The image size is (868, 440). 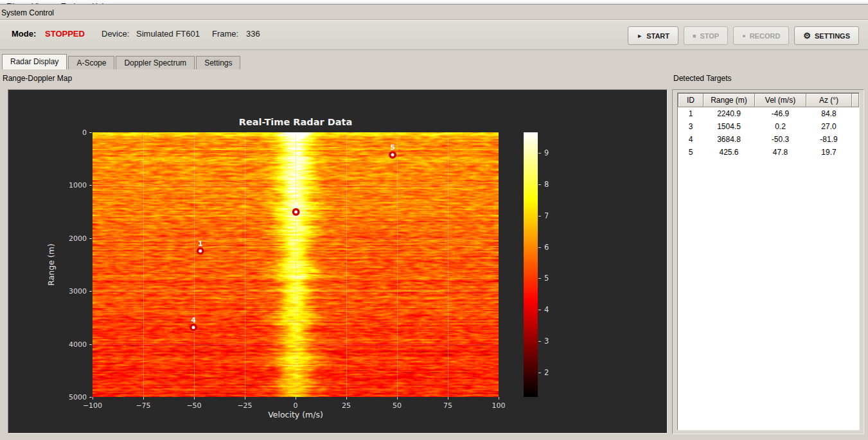 I want to click on table-cell: 425.6, so click(x=729, y=152).